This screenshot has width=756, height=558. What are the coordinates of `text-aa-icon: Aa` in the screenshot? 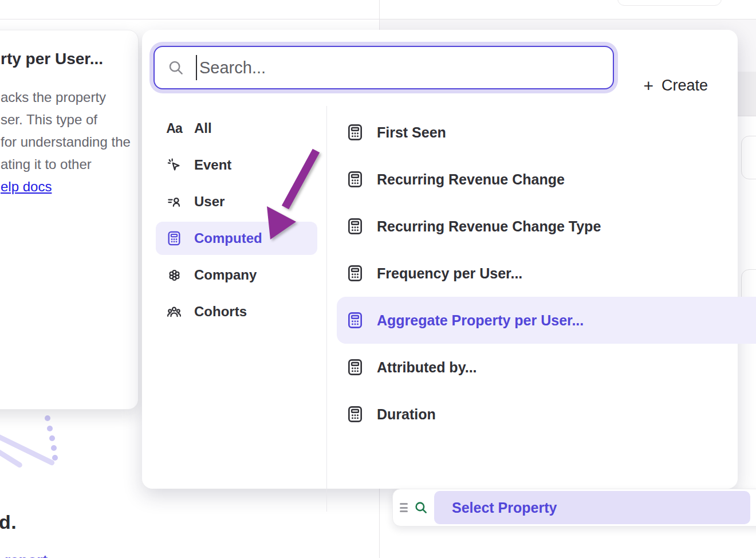 It's located at (174, 128).